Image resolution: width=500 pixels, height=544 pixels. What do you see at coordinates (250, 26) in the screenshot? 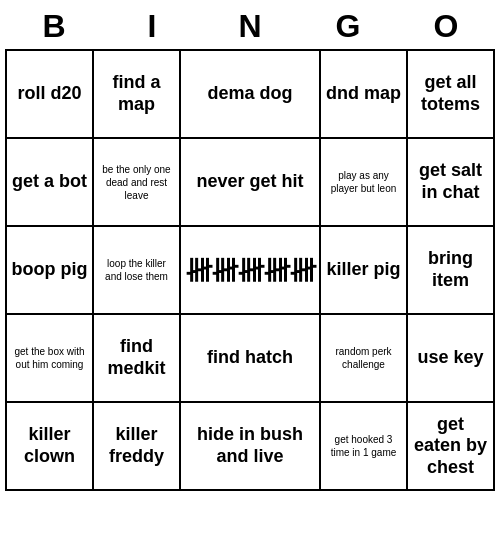
I see `bingo-title: B I N G O` at bounding box center [250, 26].